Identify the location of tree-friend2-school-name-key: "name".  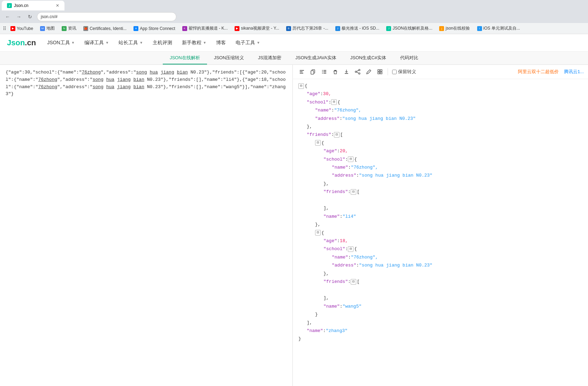
(340, 257).